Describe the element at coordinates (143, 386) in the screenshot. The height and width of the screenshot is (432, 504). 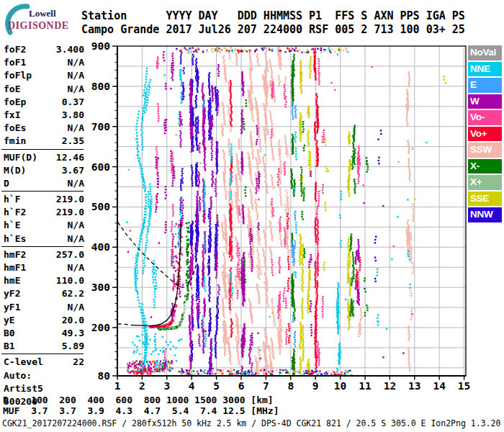
I see `svg-text: 2` at that location.